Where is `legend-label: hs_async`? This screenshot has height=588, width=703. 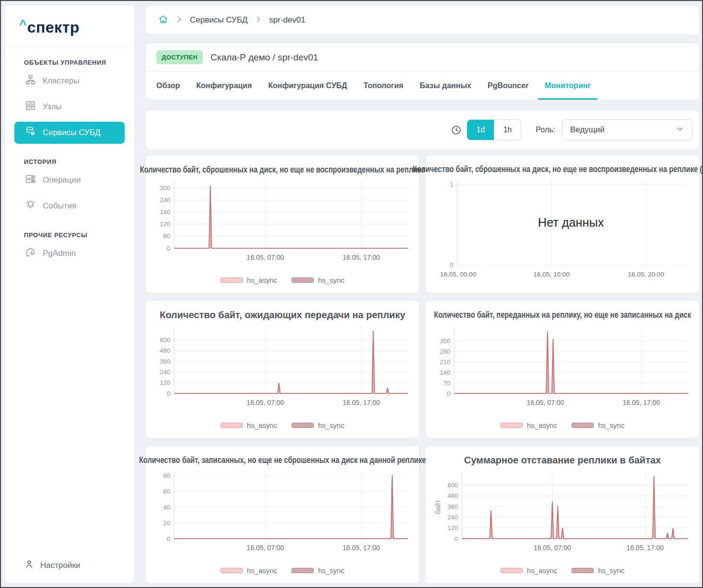
legend-label: hs_async is located at coordinates (262, 426).